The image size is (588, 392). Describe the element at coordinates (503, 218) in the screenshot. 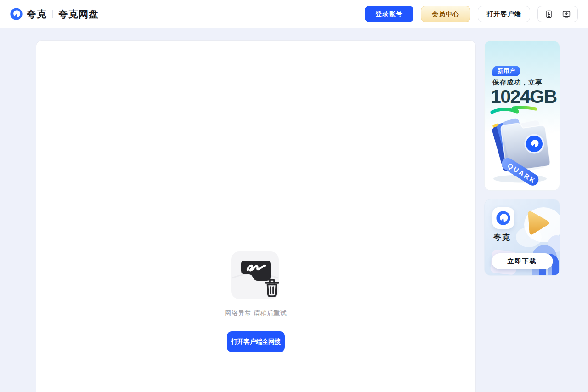

I see `quark-app-icon` at that location.